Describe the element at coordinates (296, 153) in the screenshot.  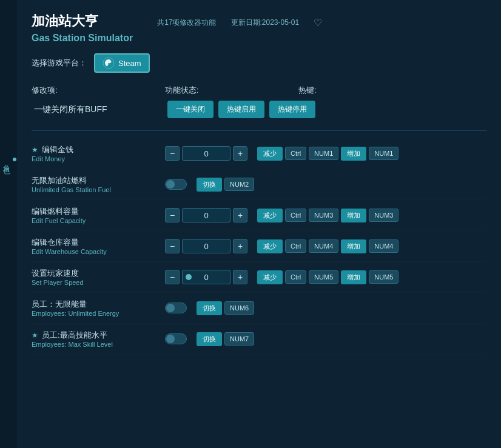
I see `hk-combo-edit-money-0: Ctrl` at that location.